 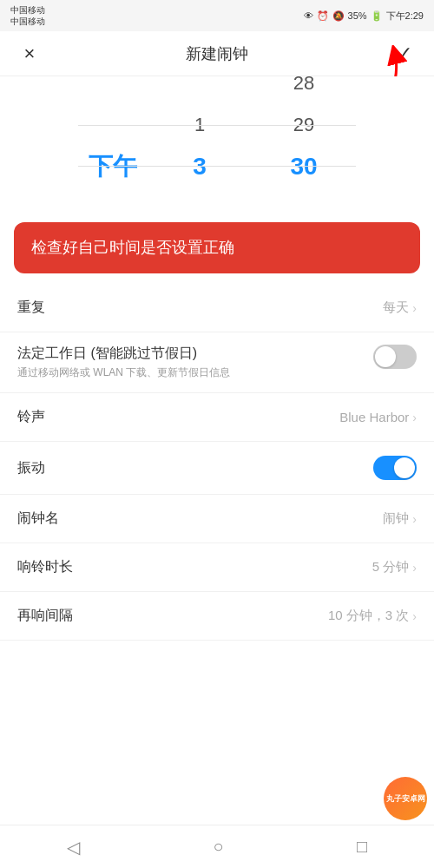 I want to click on top-bar: × 新建闹钟 ✓, so click(x=217, y=54).